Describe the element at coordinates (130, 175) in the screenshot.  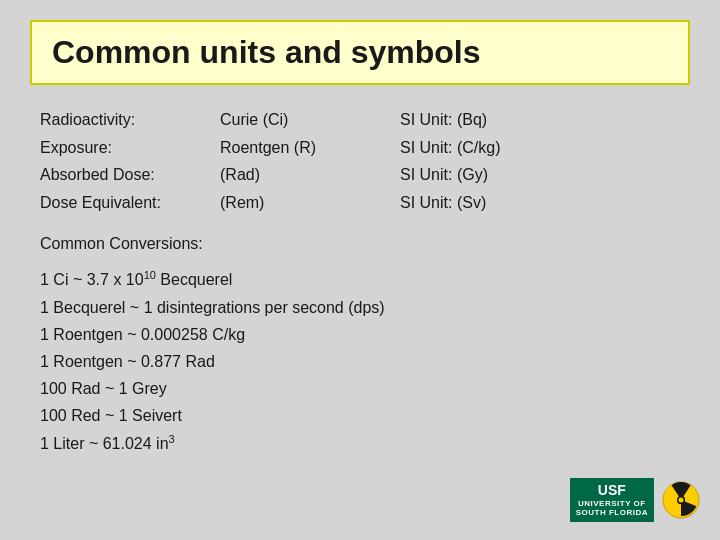
I see `unit-label-3: Absorbed Dose:` at that location.